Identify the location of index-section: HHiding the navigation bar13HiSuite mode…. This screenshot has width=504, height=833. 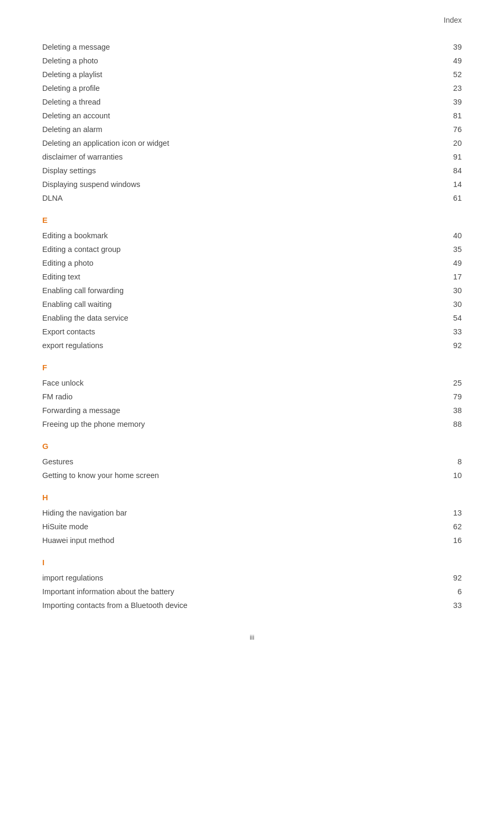
(252, 520).